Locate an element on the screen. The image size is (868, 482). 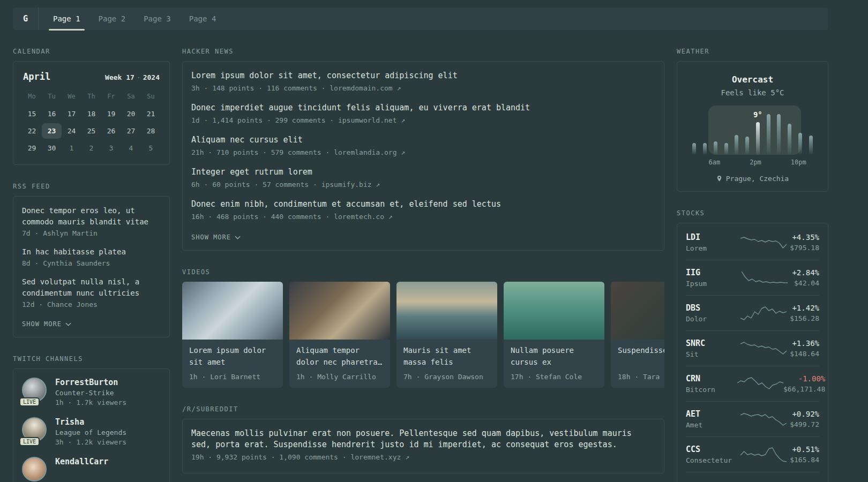
stock-change: +4.35% is located at coordinates (805, 237).